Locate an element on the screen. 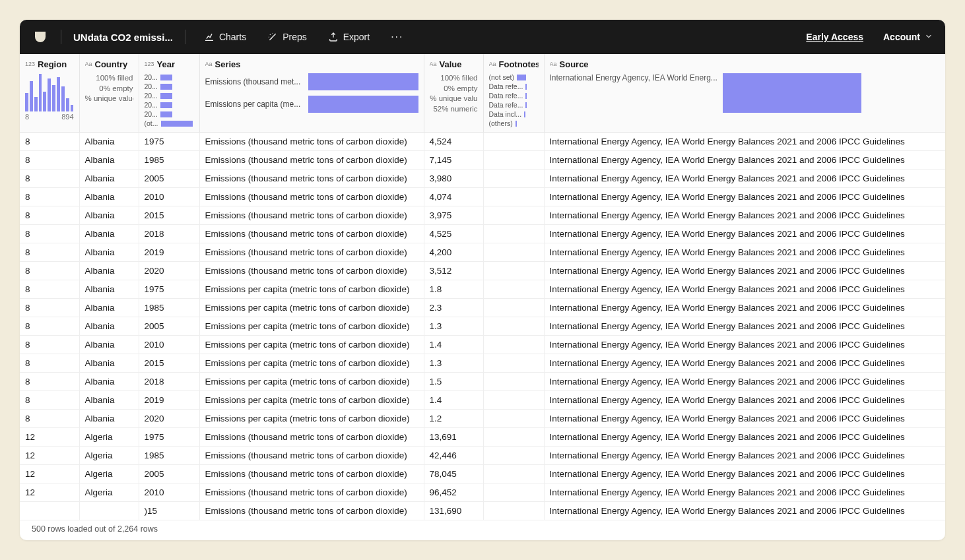 Image resolution: width=965 pixels, height=560 pixels. table-row: 8 Albania 1975 Emissions per capita (met… is located at coordinates (482, 289).